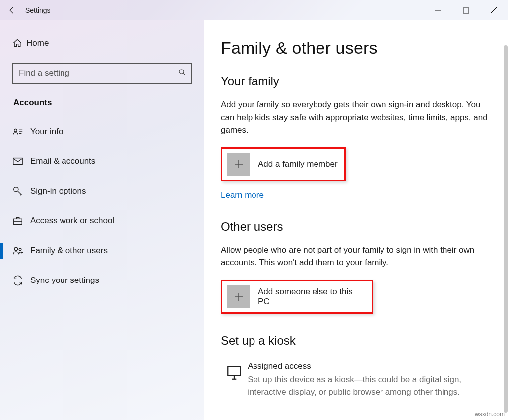  I want to click on sidebar-item-label: Family & other users, so click(69, 251).